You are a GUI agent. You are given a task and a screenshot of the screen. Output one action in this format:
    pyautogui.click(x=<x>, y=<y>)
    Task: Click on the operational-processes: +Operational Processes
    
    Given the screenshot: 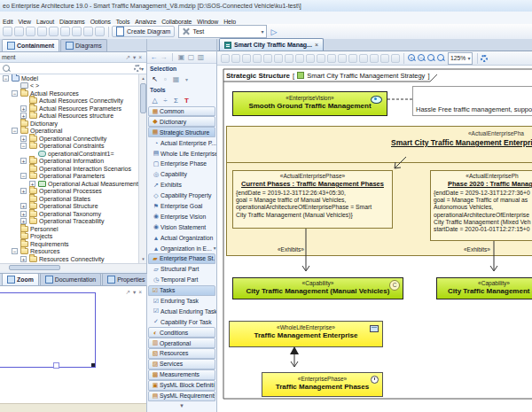 What is the action you would take?
    pyautogui.click(x=73, y=191)
    